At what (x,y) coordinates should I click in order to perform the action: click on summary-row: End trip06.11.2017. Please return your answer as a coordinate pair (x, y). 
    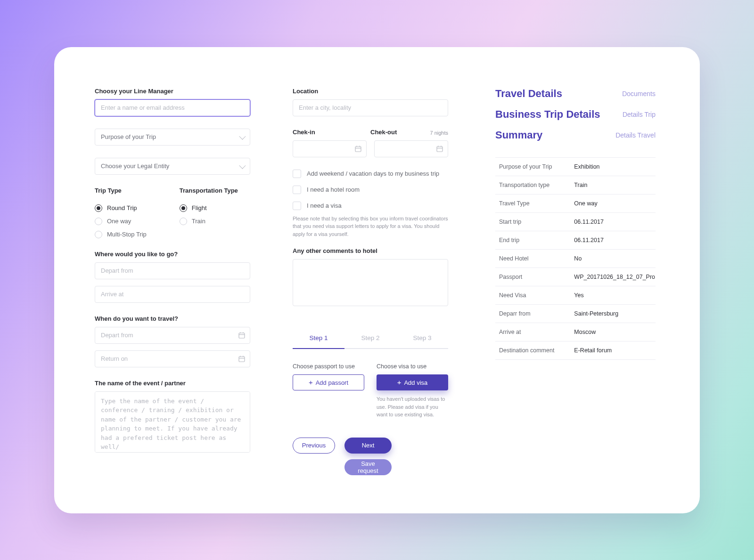
    Looking at the image, I should click on (575, 240).